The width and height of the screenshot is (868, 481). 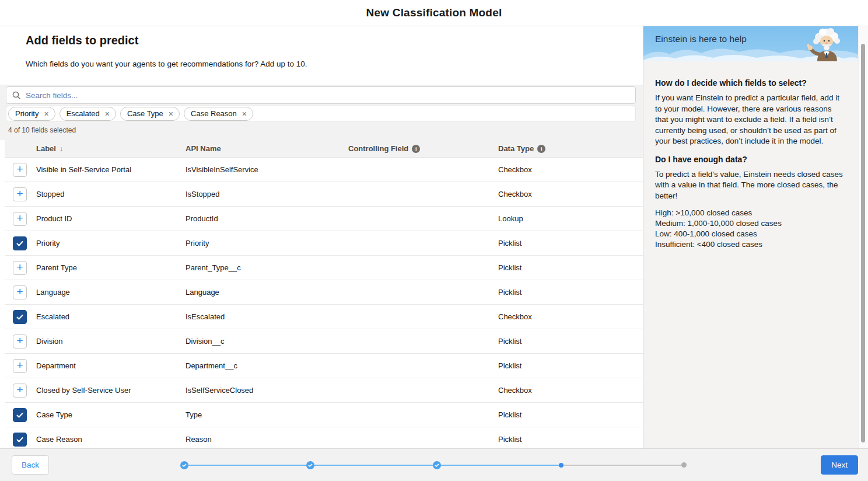 What do you see at coordinates (322, 130) in the screenshot?
I see `selection-status: 4 of 10 fields selected` at bounding box center [322, 130].